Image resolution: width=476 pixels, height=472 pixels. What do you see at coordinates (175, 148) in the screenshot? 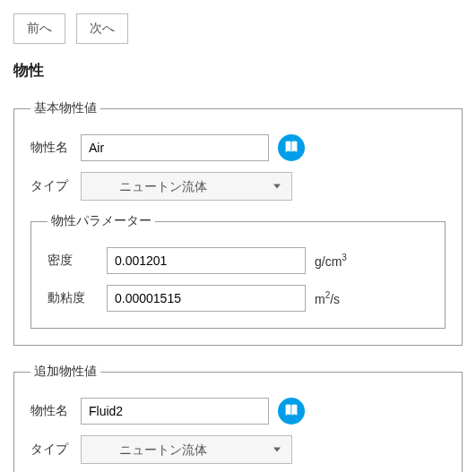
I see `basic-name-input` at bounding box center [175, 148].